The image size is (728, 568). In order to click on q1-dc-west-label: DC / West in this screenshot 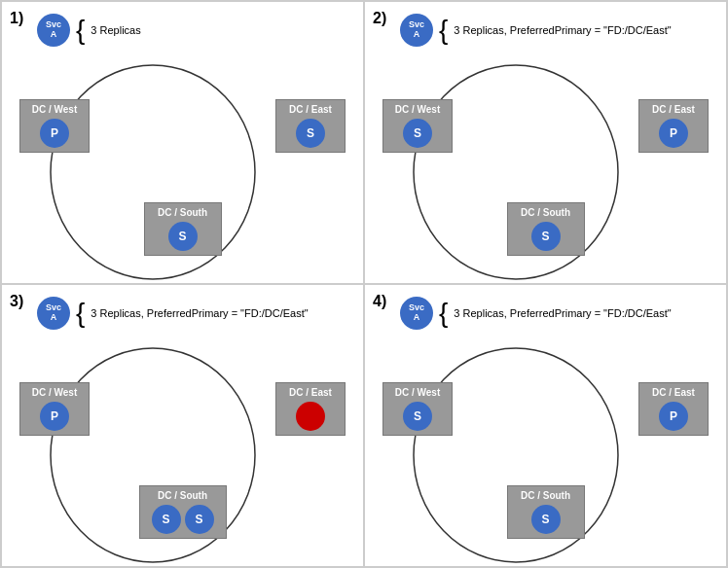, I will do `click(55, 109)`.